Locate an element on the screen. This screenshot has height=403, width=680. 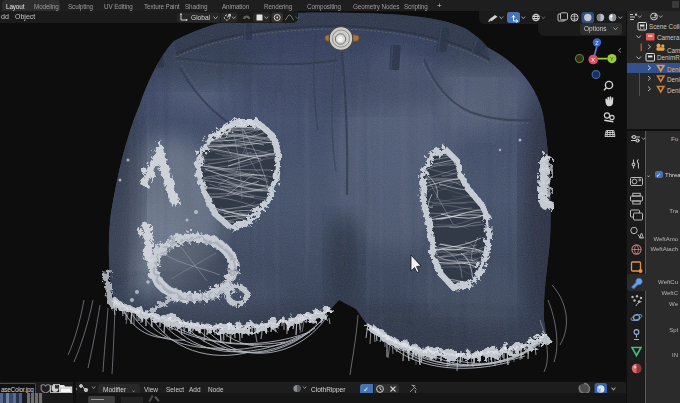
svg-text: DenimR is located at coordinates (668, 58).